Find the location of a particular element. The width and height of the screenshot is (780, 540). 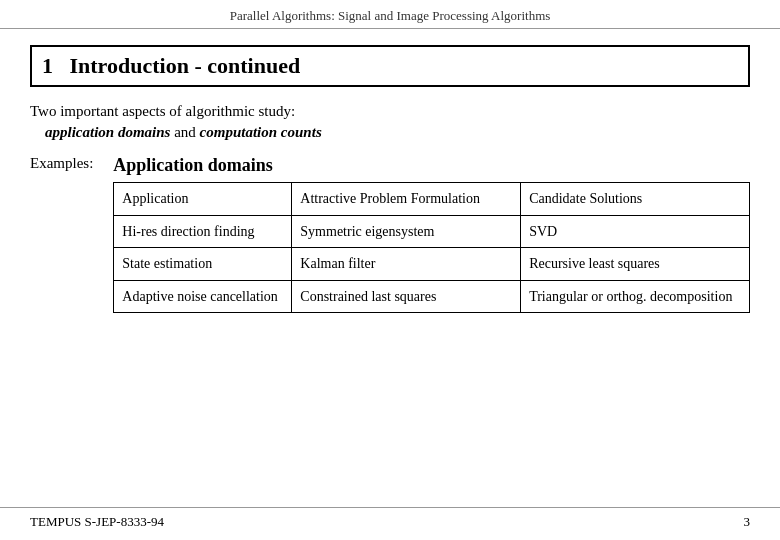

cell-1-3: SVD is located at coordinates (636, 232).